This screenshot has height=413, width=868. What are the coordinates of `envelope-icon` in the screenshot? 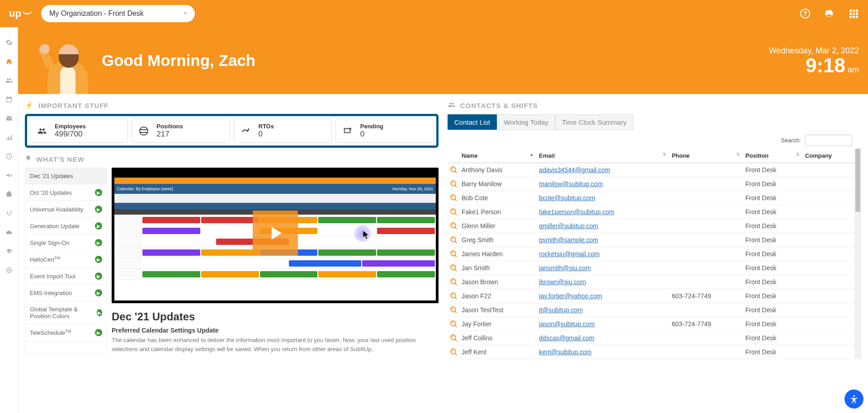 It's located at (9, 118).